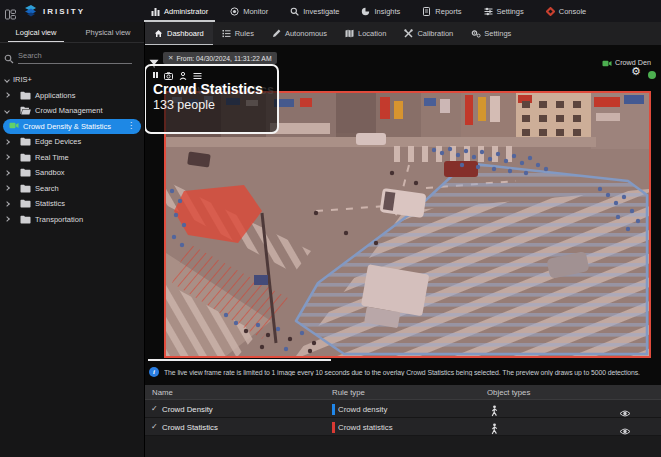 This screenshot has width=661, height=457. What do you see at coordinates (72, 126) in the screenshot?
I see `tree-item-selected: Crowd Density & Statistics ⋮` at bounding box center [72, 126].